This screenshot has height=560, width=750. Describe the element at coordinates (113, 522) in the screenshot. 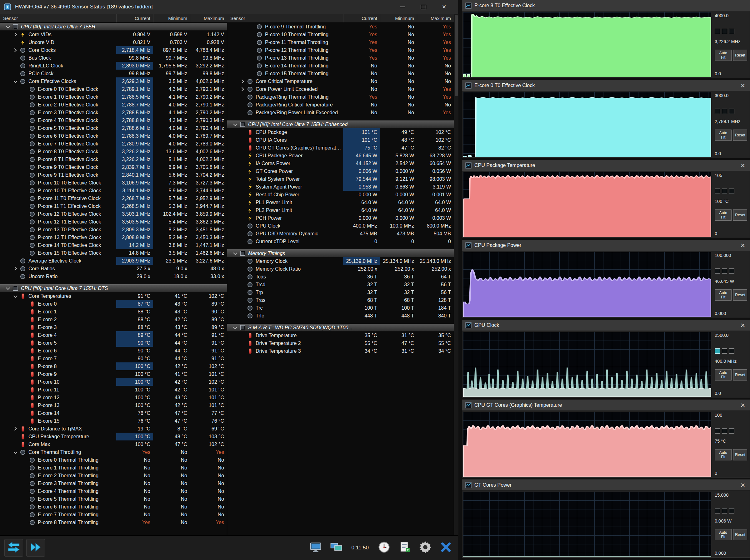

I see `sensor-row: P-core 8 Thermal ThrottlingYesNoYes` at that location.